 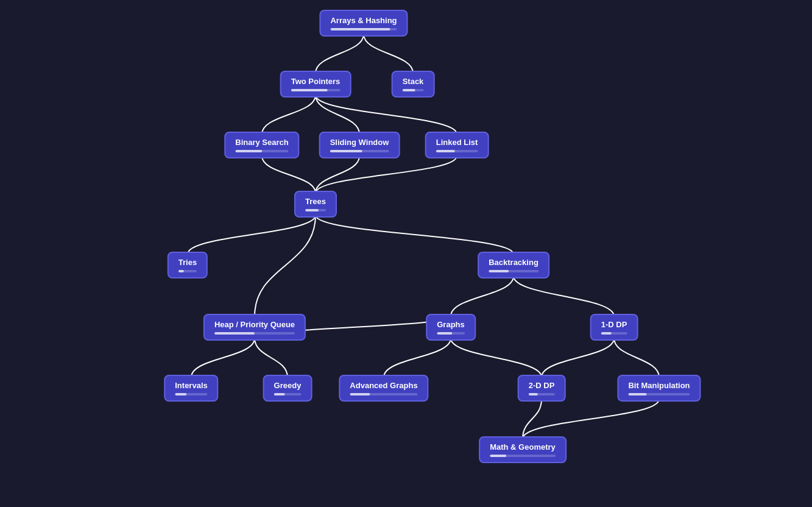 I want to click on progress-fill-greedy, so click(x=280, y=394).